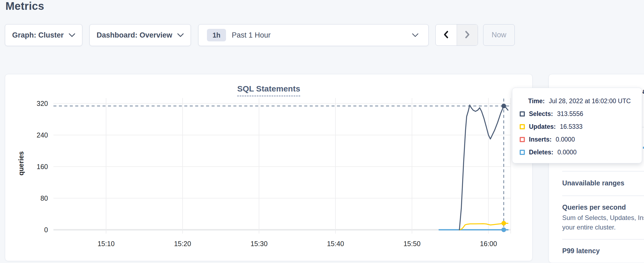 This screenshot has height=263, width=644. Describe the element at coordinates (603, 218) in the screenshot. I see `summary-qps-description-line1: Sum of Selects, Updates, Inser` at that location.